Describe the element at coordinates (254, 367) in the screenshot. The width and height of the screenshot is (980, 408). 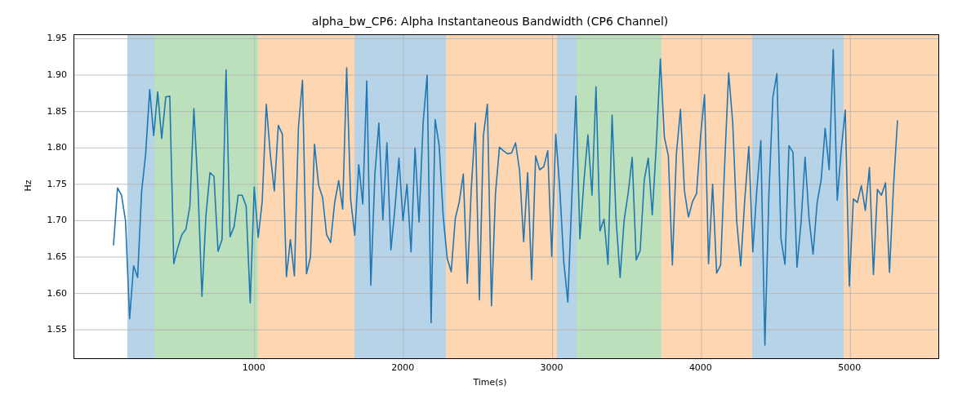
I see `x-tick-label: 1000` at that location.